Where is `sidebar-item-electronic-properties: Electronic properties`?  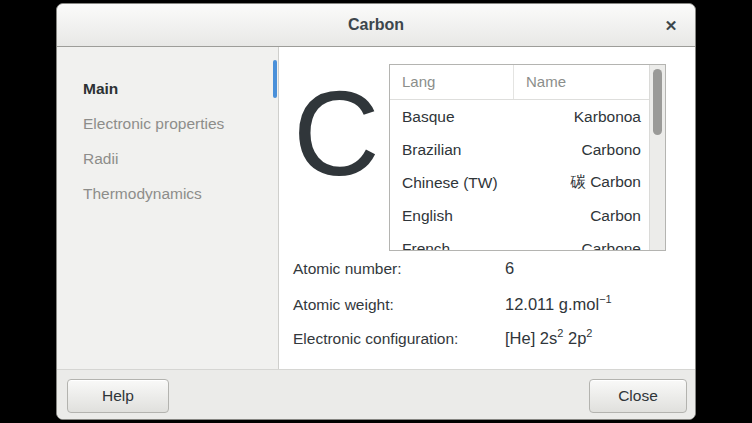
sidebar-item-electronic-properties: Electronic properties is located at coordinates (168, 124).